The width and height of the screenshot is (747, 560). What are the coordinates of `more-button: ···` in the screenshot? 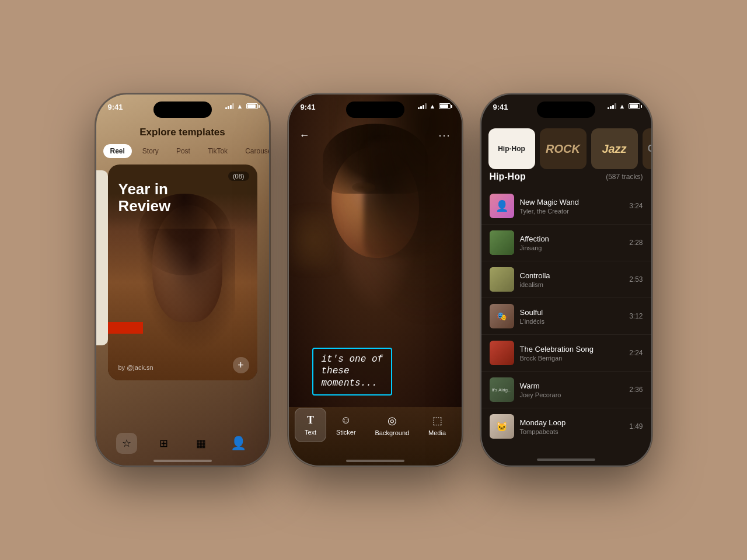 It's located at (445, 135).